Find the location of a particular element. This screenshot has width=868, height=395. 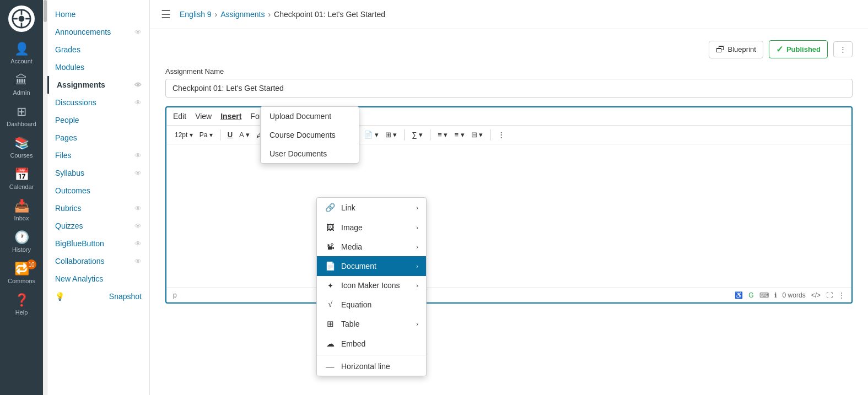

rubrics-visibility-icon: 👁 is located at coordinates (138, 208).